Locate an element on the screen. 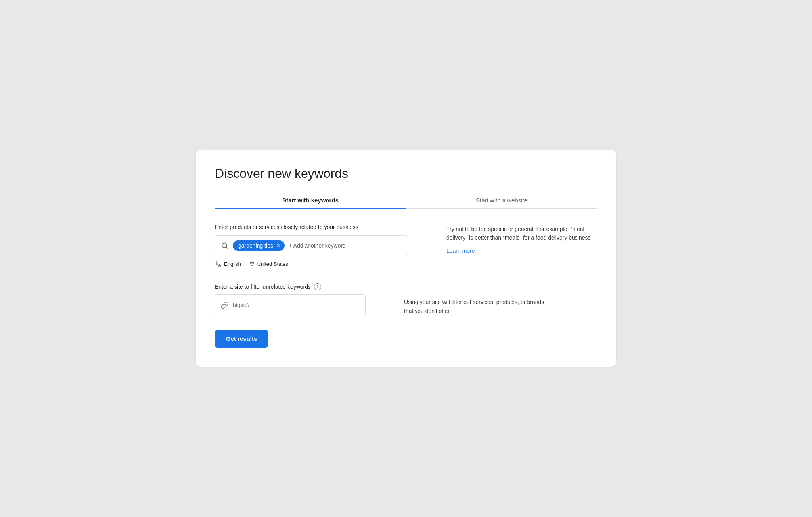 This screenshot has height=517, width=812. keyword-input-box: gardening tips × + Add another keyword is located at coordinates (312, 246).